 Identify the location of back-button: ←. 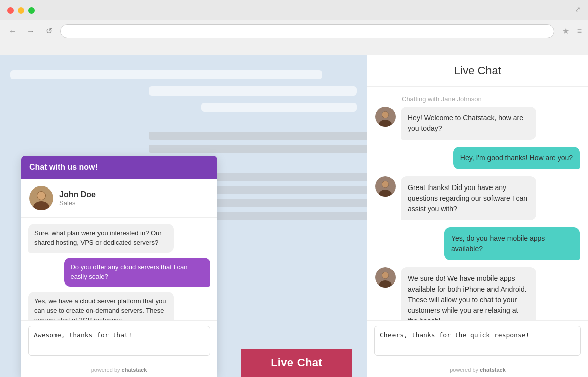
(13, 31).